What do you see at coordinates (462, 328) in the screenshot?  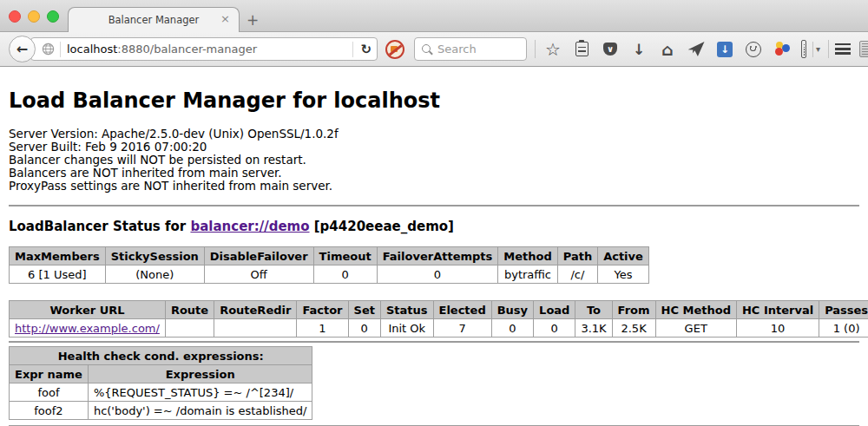 I see `elected-value: 7` at bounding box center [462, 328].